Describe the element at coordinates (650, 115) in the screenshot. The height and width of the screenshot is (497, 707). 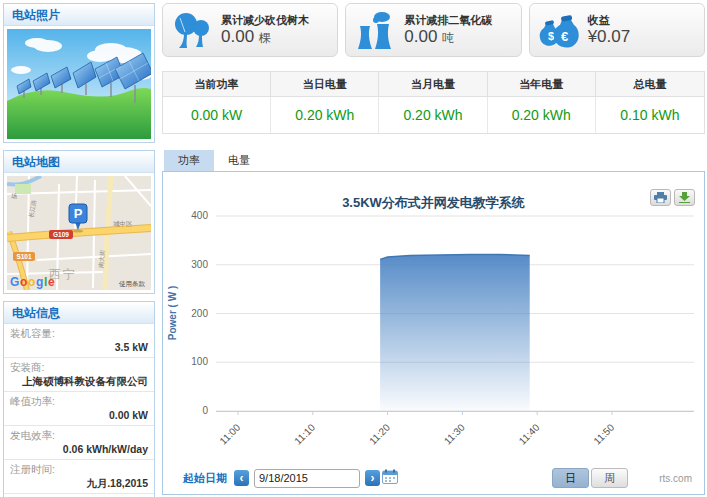
I see `stat-value-total-energy: 0.10 kWh` at that location.